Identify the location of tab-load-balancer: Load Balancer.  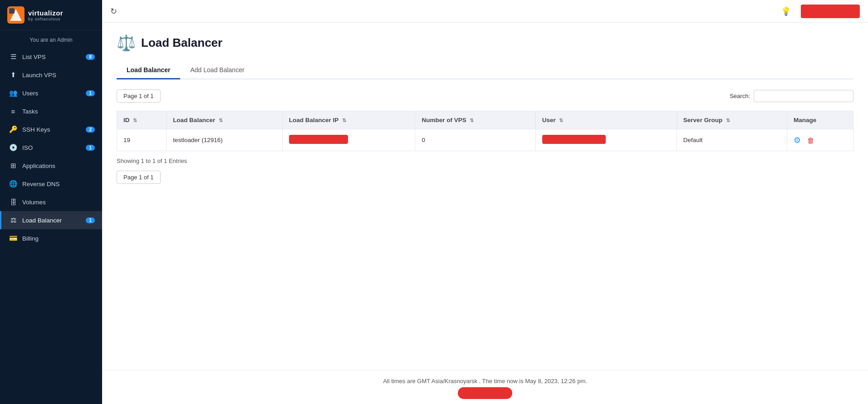
(148, 71).